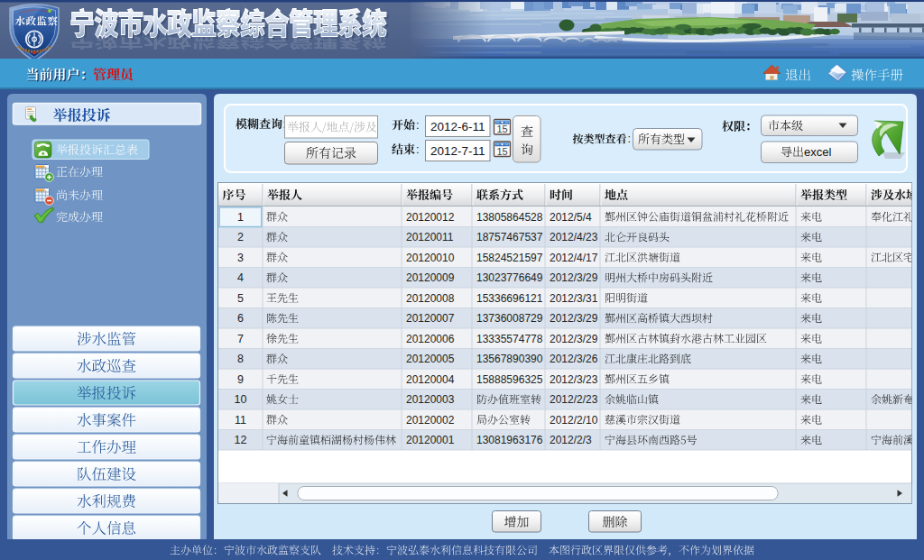 Image resolution: width=924 pixels, height=560 pixels. Describe the element at coordinates (510, 217) in the screenshot. I see `svg-text: 13805864528` at that location.